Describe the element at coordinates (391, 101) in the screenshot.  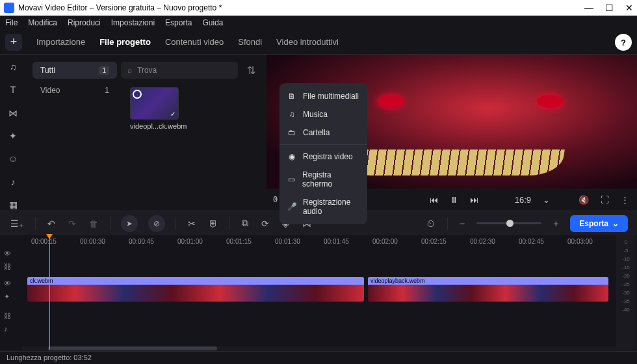
I see `preview-graphic` at that location.